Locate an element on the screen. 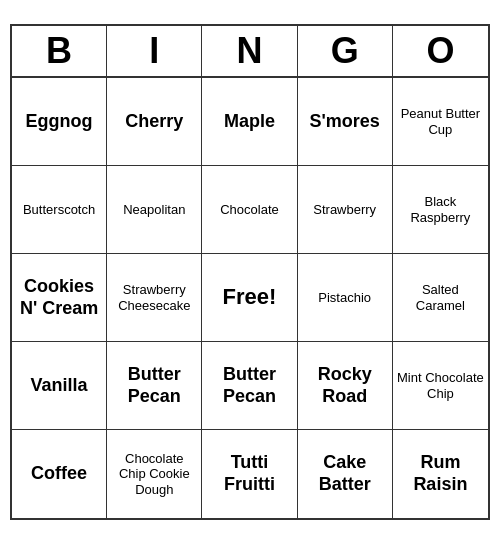 This screenshot has width=500, height=544. bingo-header-letter-n: N is located at coordinates (250, 51).